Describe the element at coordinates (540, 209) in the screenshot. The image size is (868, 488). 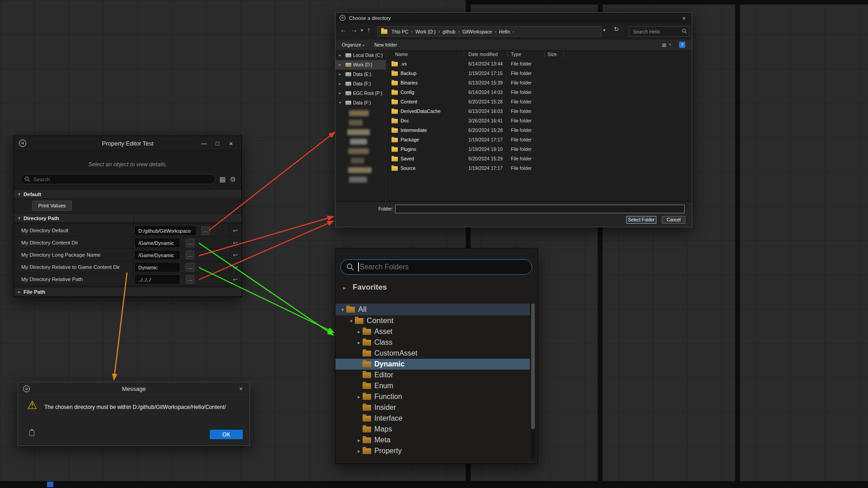
I see `folder-name-input` at that location.